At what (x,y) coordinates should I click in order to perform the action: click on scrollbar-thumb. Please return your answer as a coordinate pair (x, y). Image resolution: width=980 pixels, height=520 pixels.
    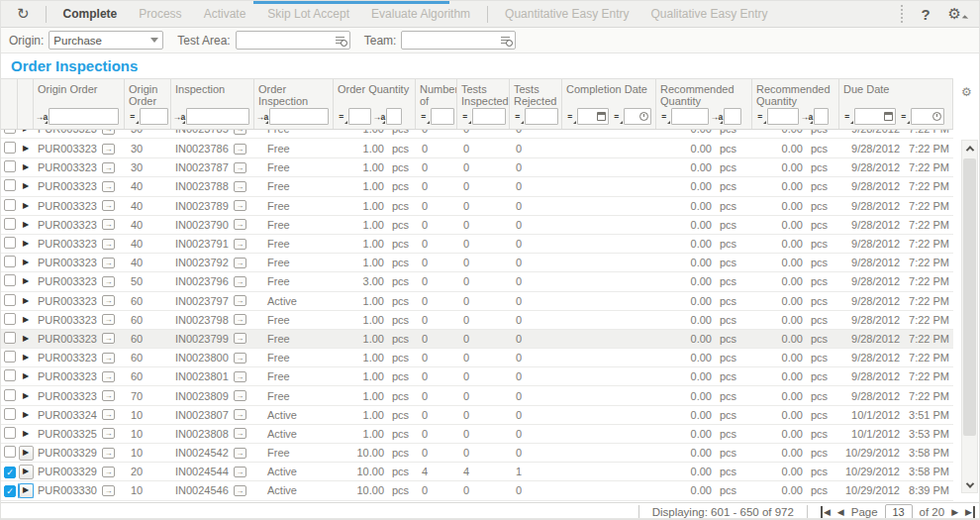
    Looking at the image, I should click on (970, 297).